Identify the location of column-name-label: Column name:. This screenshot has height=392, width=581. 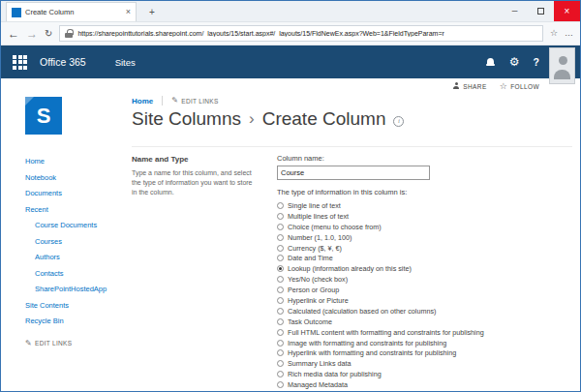
(424, 159).